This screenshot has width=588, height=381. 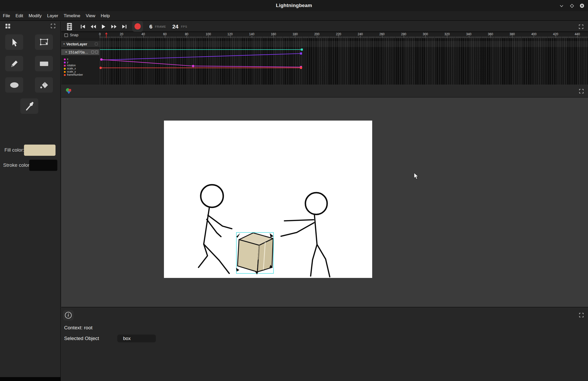 I want to click on property-name: scale_x, so click(x=71, y=69).